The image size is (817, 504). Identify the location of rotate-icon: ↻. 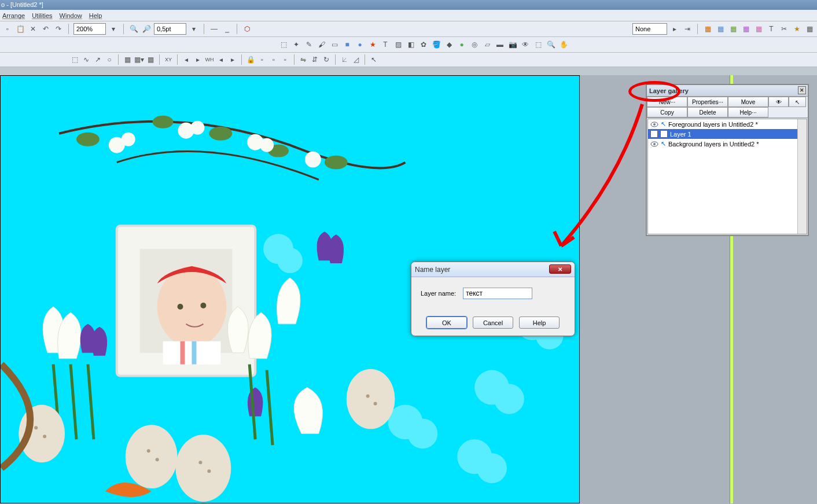
(326, 60).